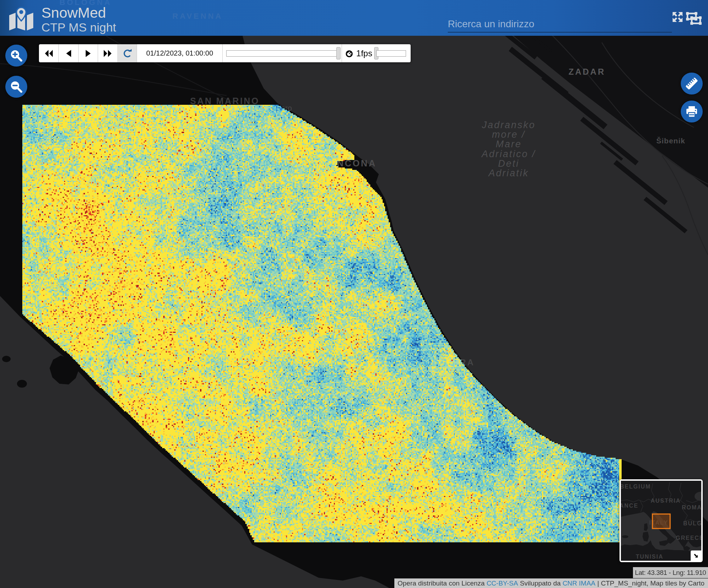  I want to click on svg-text: BULGA, so click(692, 523).